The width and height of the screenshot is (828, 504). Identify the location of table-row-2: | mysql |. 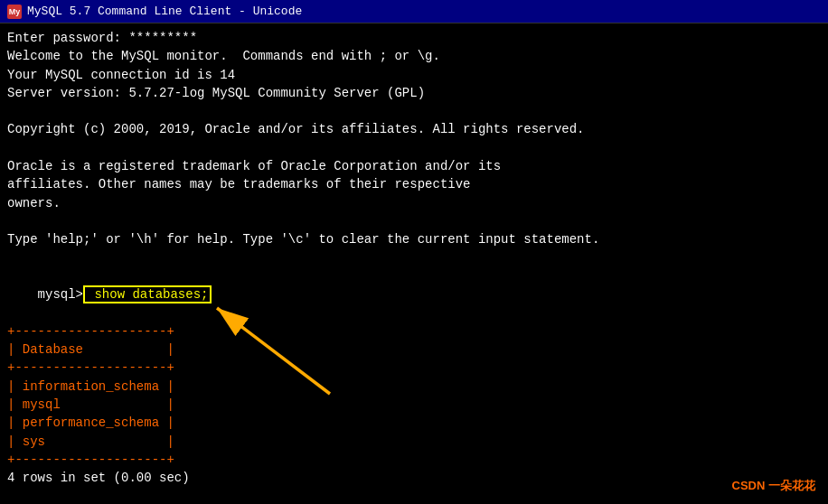
(414, 405).